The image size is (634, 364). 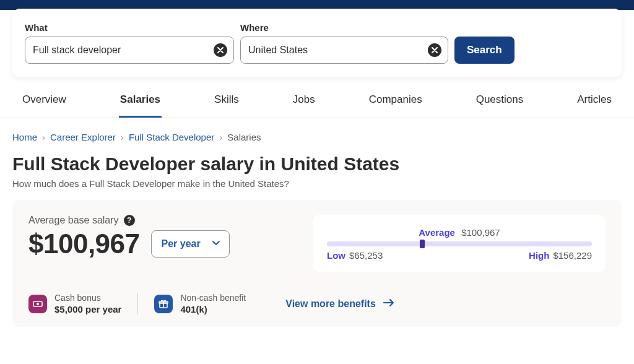 What do you see at coordinates (480, 233) in the screenshot?
I see `average-number: $100,967` at bounding box center [480, 233].